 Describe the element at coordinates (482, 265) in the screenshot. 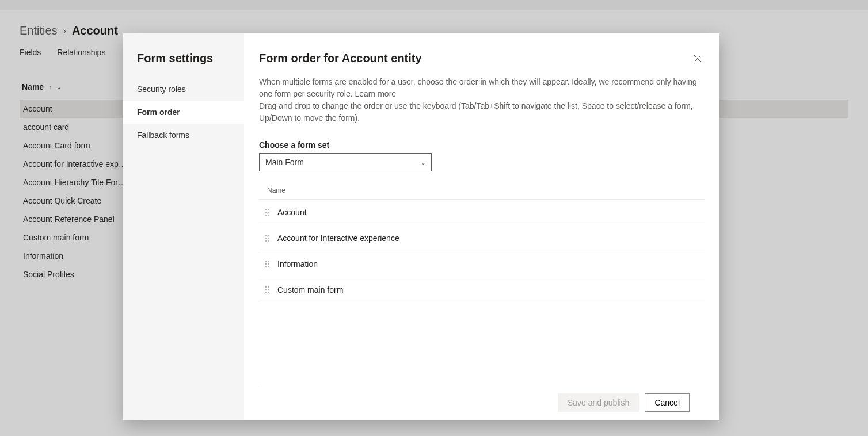

I see `form-order-item: Information` at that location.